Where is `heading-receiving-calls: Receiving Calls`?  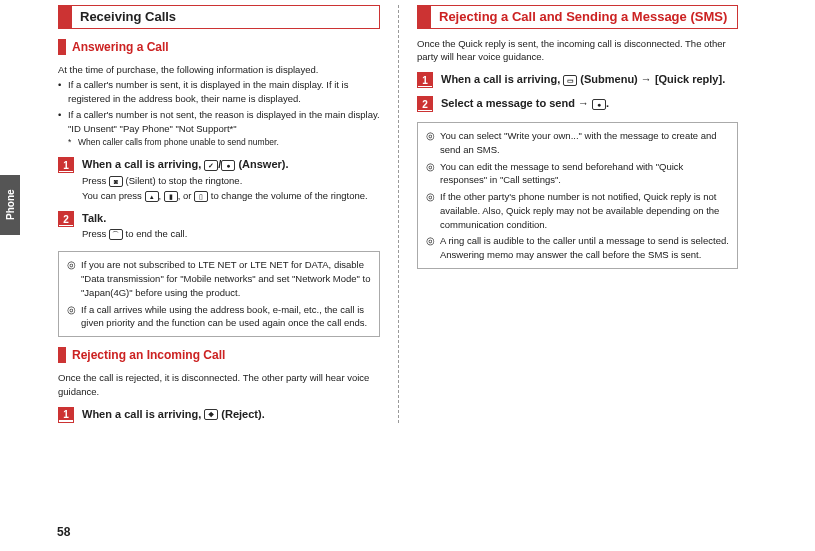
heading-receiving-calls: Receiving Calls is located at coordinates (219, 17).